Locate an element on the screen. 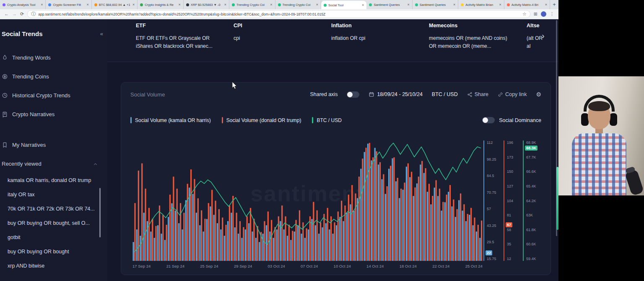 The width and height of the screenshot is (644, 281). recent-item: buy OR buying OR bought, sell O... is located at coordinates (54, 223).